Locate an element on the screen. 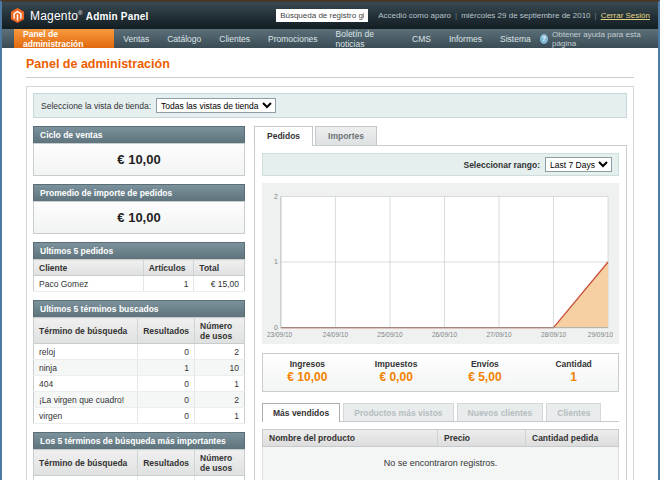  average-orders-title: Promedio de importe de pedidos is located at coordinates (139, 192).